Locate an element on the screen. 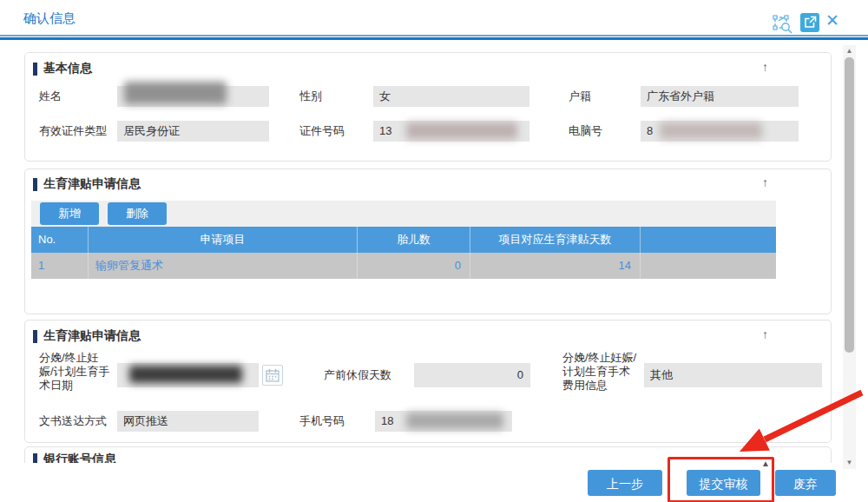 Image resolution: width=868 pixels, height=502 pixels. discard-button: 废弃 is located at coordinates (806, 483).